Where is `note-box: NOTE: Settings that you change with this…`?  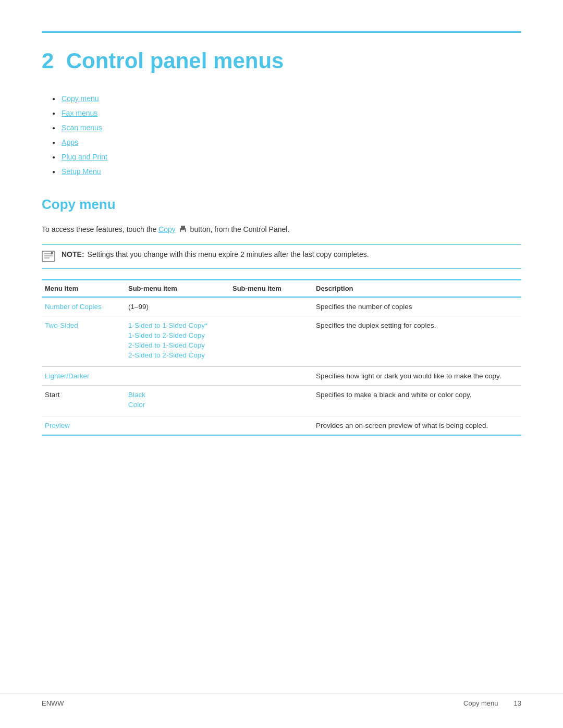 note-box: NOTE: Settings that you change with this… is located at coordinates (282, 256).